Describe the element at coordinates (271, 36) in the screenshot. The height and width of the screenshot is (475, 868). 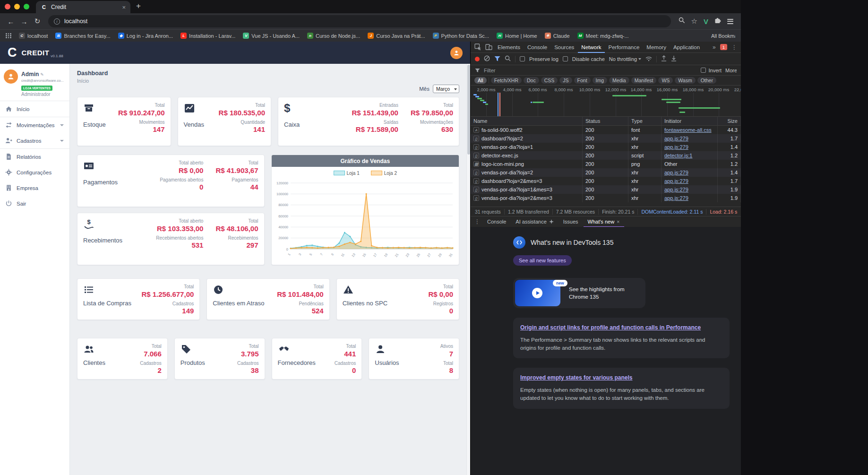
I see `bookmark-item: VVue JS - Usando A...` at that location.